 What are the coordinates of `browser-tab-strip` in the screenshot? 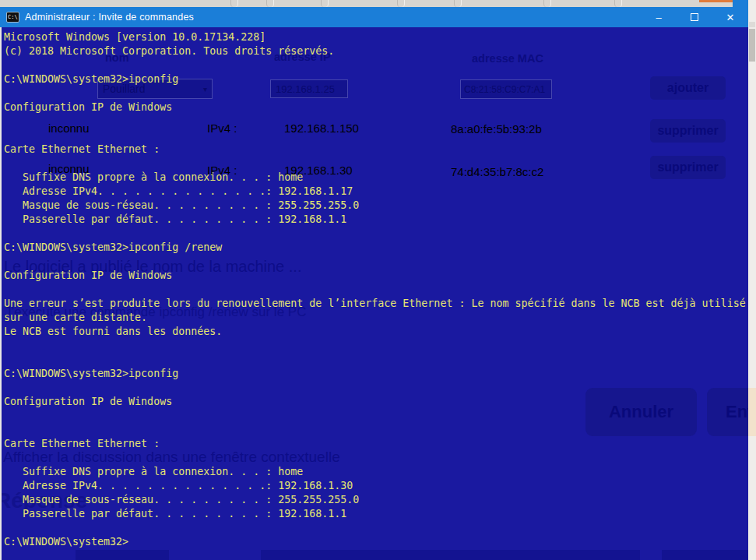 It's located at (374, 3).